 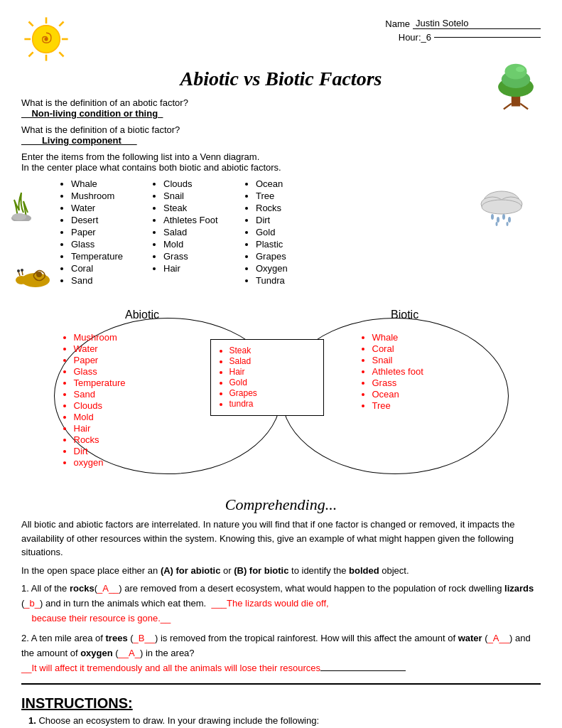 I want to click on list-item: Clouds, so click(x=199, y=183).